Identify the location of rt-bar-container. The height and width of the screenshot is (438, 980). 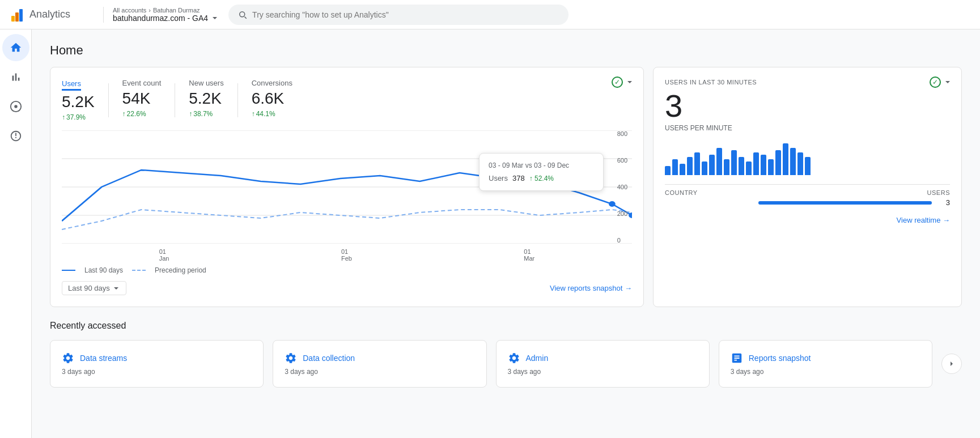
(845, 203).